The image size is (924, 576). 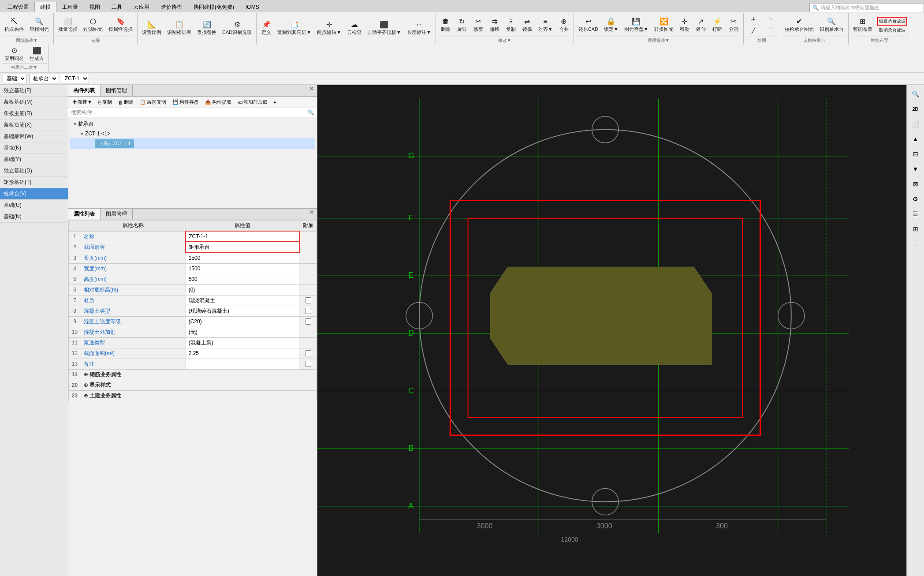 I want to click on btn-layer-copy: 📋 层间复制, so click(x=153, y=102).